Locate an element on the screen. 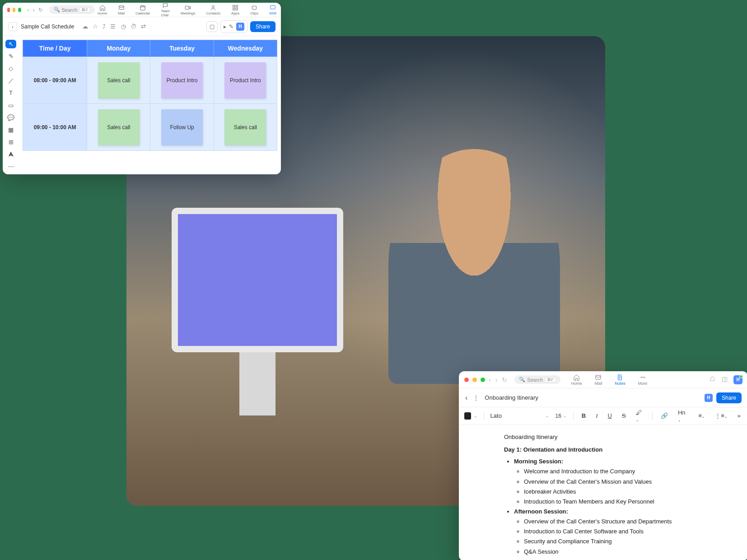 The image size is (747, 560). shuffle-icon: ⇄ is located at coordinates (144, 26).